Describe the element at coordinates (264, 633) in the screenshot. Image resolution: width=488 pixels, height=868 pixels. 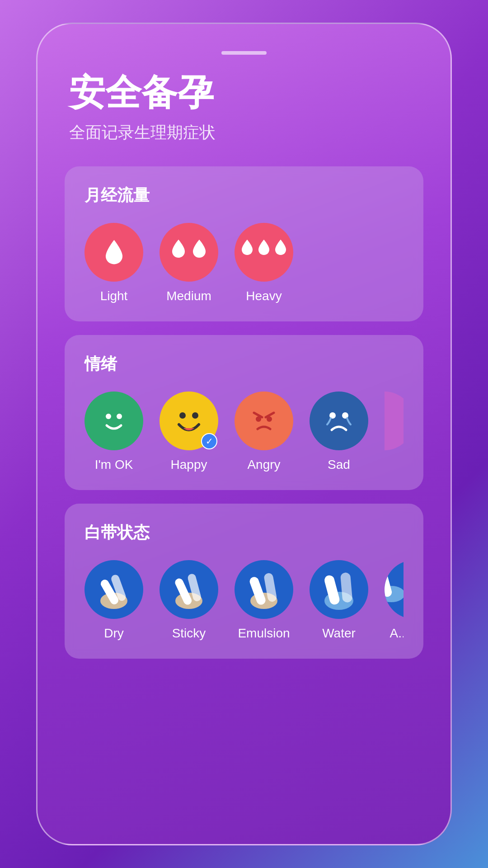
I see `discharge-label-emulsion: Emulsion` at that location.